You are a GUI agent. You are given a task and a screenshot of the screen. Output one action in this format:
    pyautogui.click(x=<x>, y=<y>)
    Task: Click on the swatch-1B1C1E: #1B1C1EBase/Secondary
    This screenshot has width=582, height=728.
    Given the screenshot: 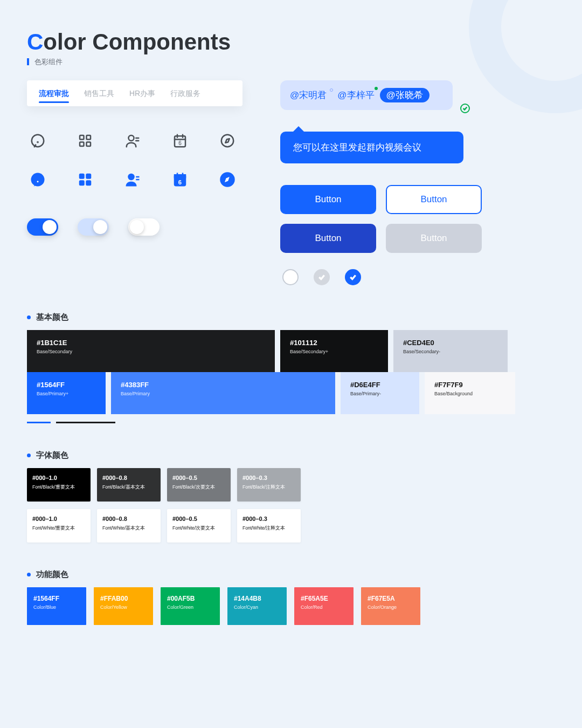 What is the action you would take?
    pyautogui.click(x=151, y=351)
    